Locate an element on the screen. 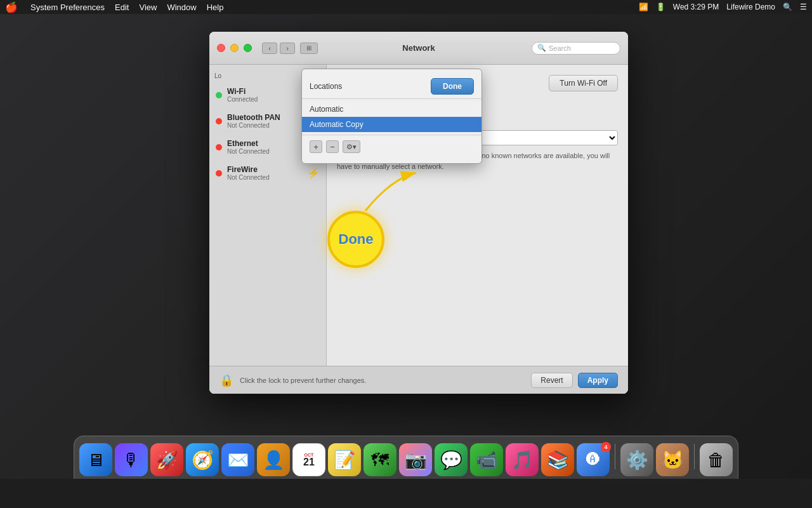  done-annotation: Done is located at coordinates (356, 239).